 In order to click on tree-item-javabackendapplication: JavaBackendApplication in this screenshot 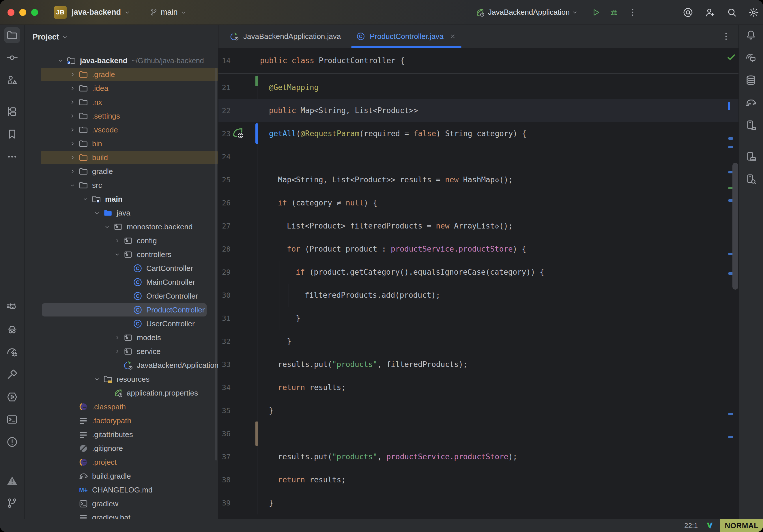, I will do `click(121, 365)`.